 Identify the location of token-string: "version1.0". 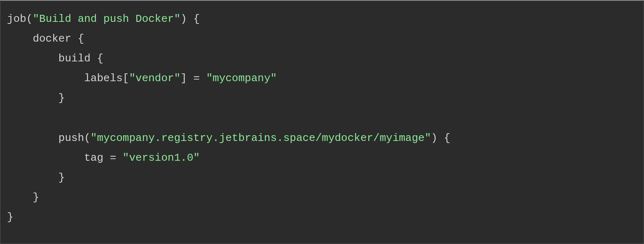
(161, 158).